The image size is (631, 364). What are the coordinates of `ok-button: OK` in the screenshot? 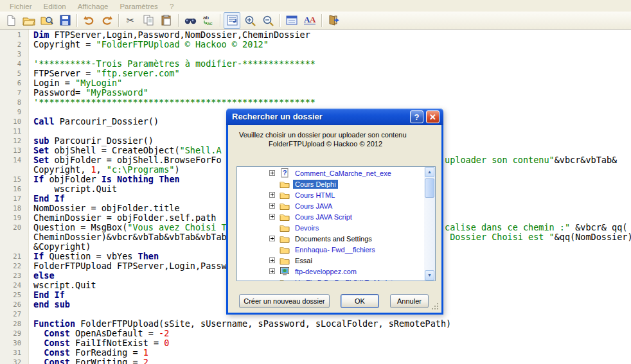 It's located at (360, 301).